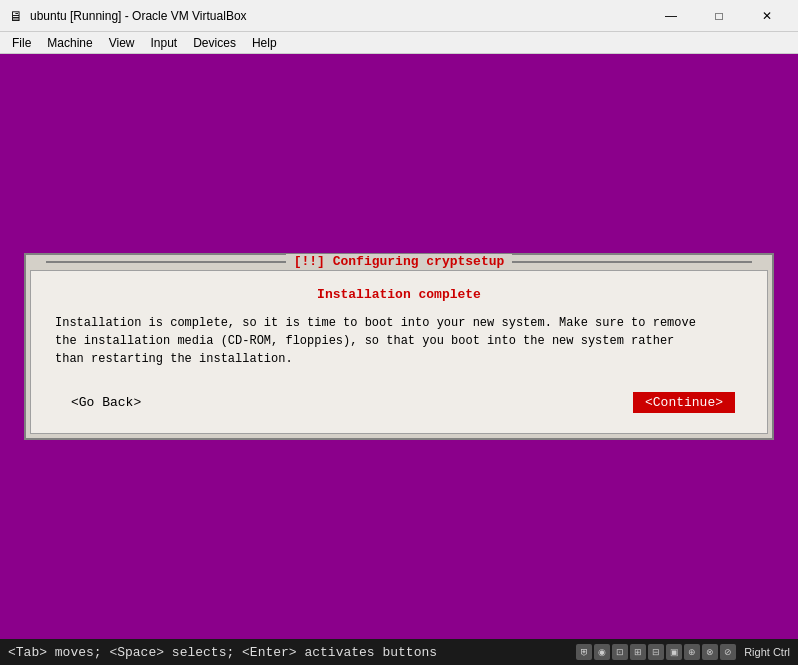  I want to click on continue-button: <Continue>, so click(684, 402).